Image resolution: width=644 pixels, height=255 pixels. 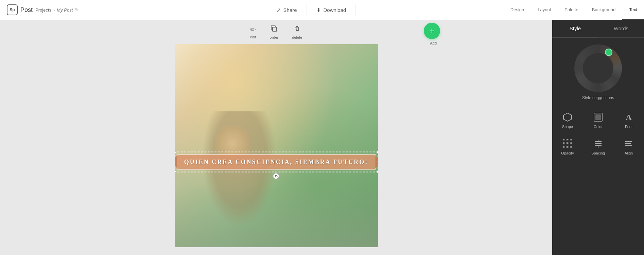 What do you see at coordinates (253, 32) in the screenshot?
I see `edit-toolbar-item: ✏ edit` at bounding box center [253, 32].